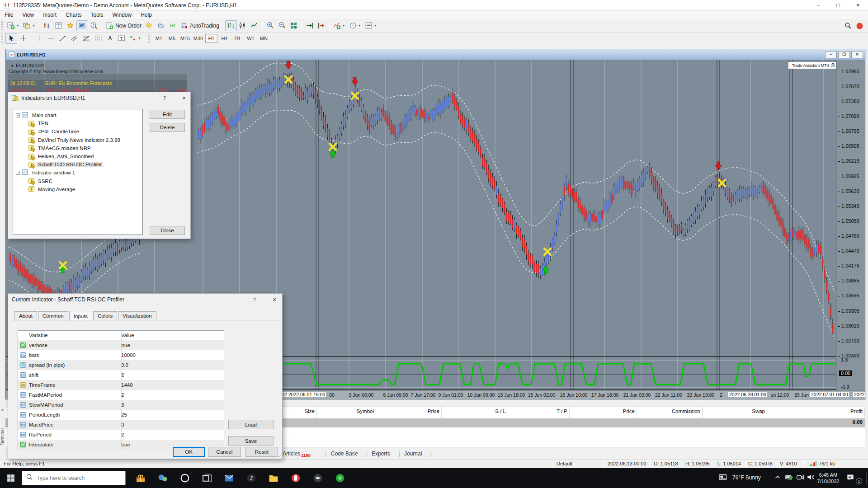 Image resolution: width=868 pixels, height=488 pixels. I want to click on parameter-value: 10000, so click(128, 355).